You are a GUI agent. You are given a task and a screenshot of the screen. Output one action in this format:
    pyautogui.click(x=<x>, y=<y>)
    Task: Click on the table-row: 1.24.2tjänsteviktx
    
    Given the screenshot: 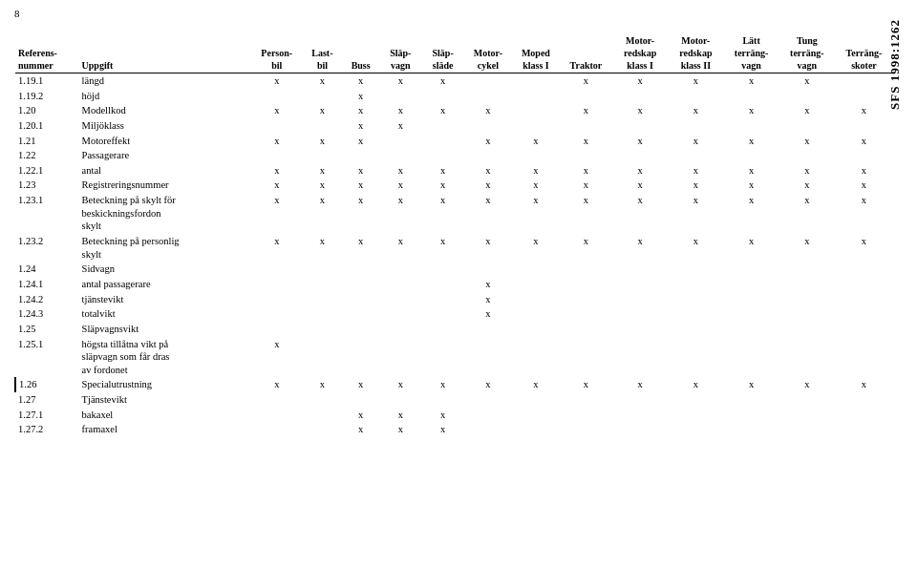 What is the action you would take?
    pyautogui.click(x=455, y=300)
    